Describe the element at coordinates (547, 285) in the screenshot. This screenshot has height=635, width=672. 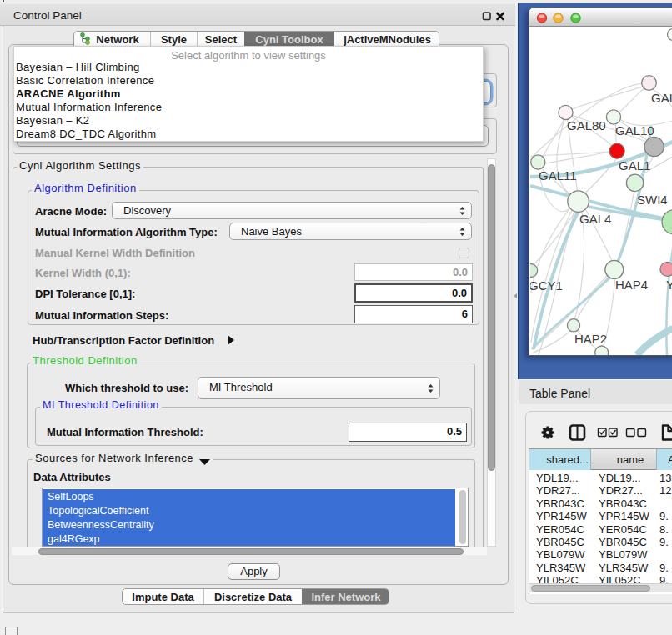
I see `svg-text: GCY1` at that location.